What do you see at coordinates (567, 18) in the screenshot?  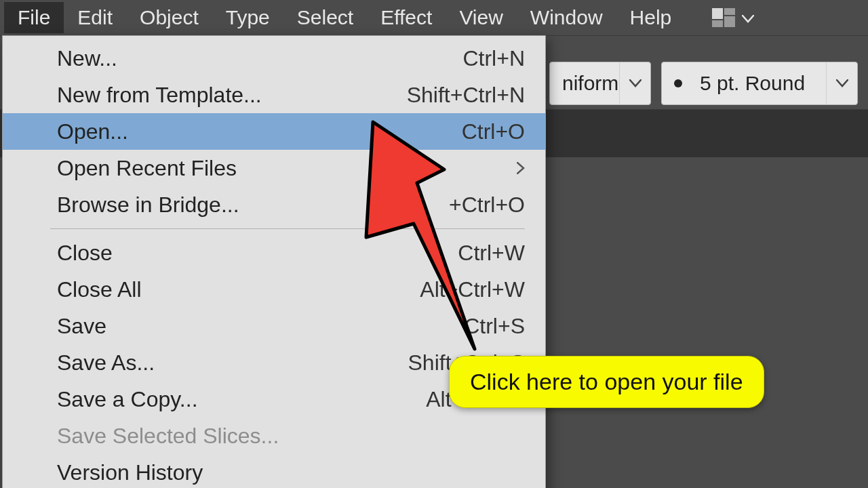 I see `menu-window: Window` at bounding box center [567, 18].